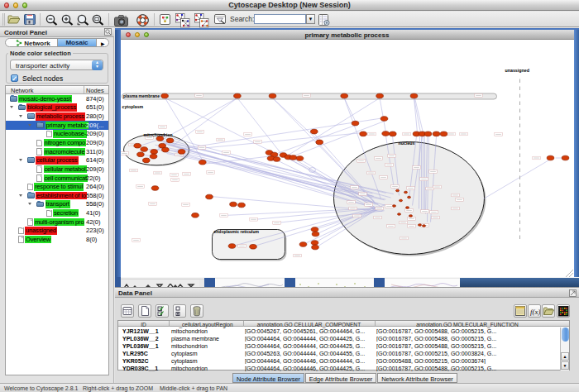 Image resolution: width=579 pixels, height=392 pixels. What do you see at coordinates (535, 312) in the screenshot?
I see `svg-text: f(x)` at bounding box center [535, 312].